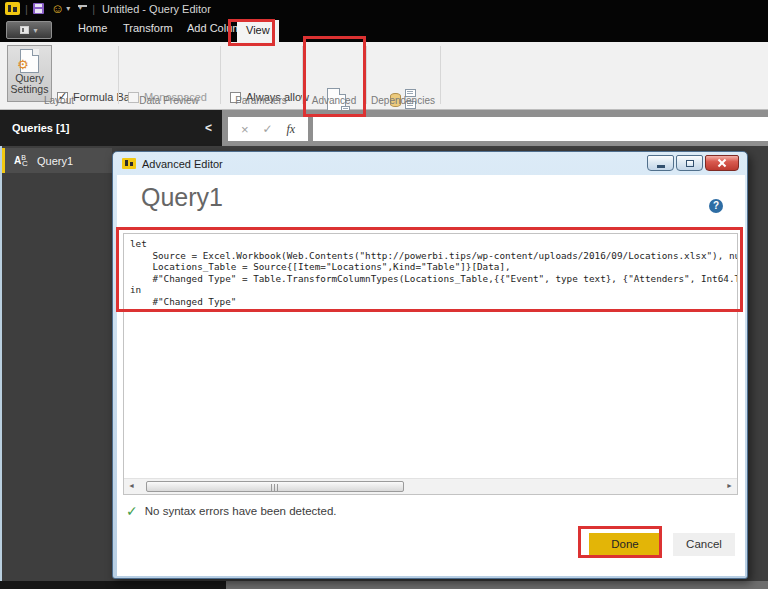 This screenshot has height=589, width=768. Describe the element at coordinates (722, 163) in the screenshot. I see `close-button` at that location.